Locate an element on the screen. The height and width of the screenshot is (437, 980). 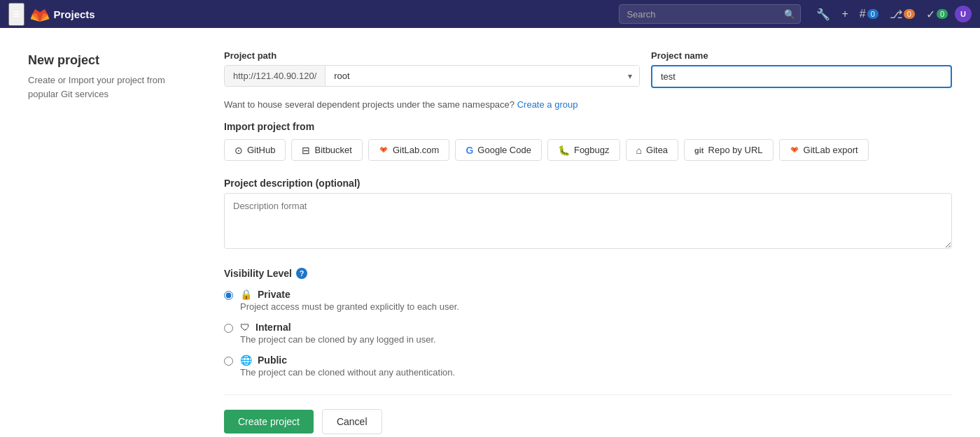
search-bar: 🔍 is located at coordinates (710, 14).